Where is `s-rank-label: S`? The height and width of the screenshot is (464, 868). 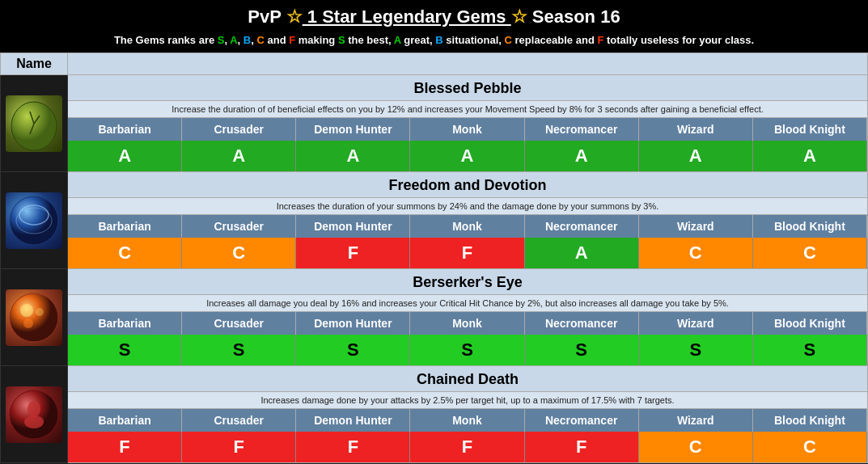 s-rank-label: S is located at coordinates (222, 40).